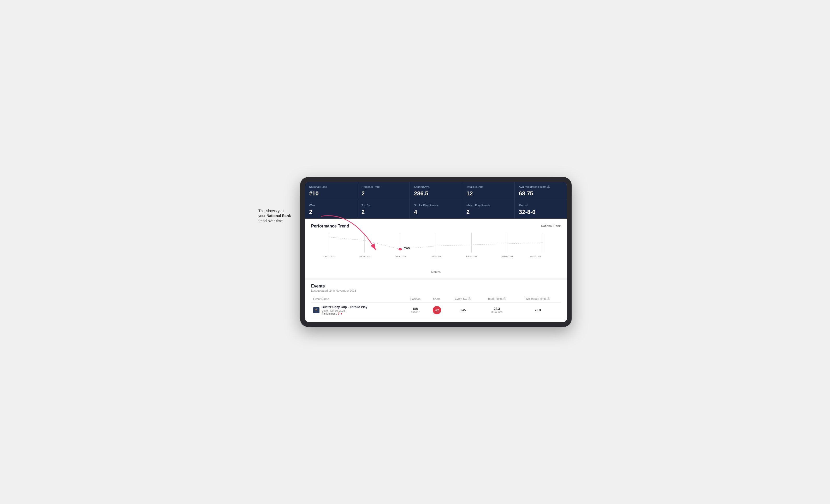  What do you see at coordinates (436, 205) in the screenshot?
I see `stat-stroke-play-label: Stroke Play Events` at bounding box center [436, 205].